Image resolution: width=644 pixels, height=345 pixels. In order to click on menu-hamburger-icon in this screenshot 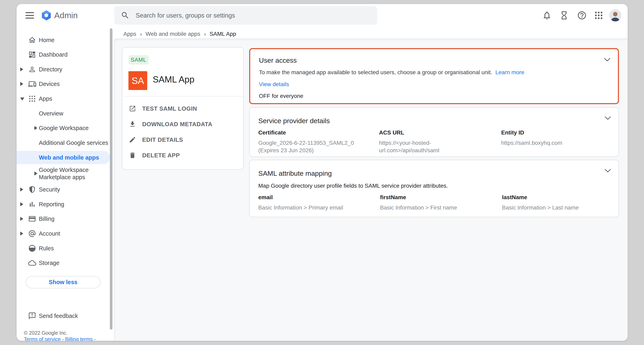, I will do `click(30, 16)`.